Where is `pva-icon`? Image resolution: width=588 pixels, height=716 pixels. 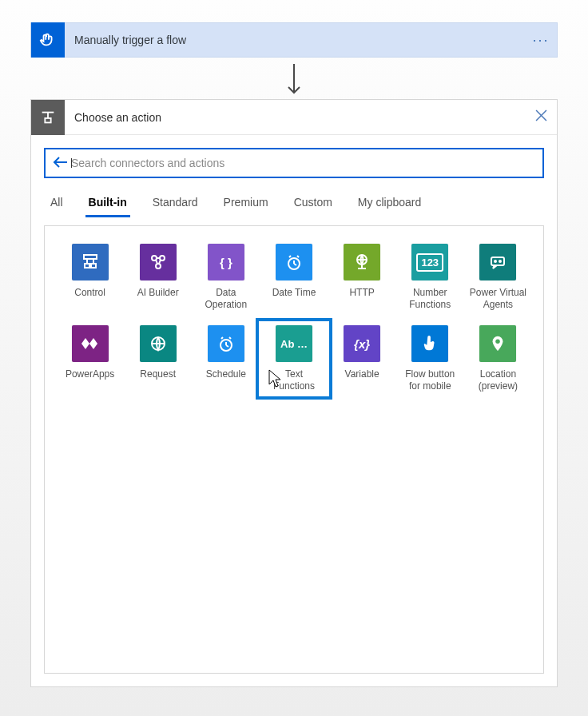
pva-icon is located at coordinates (498, 262).